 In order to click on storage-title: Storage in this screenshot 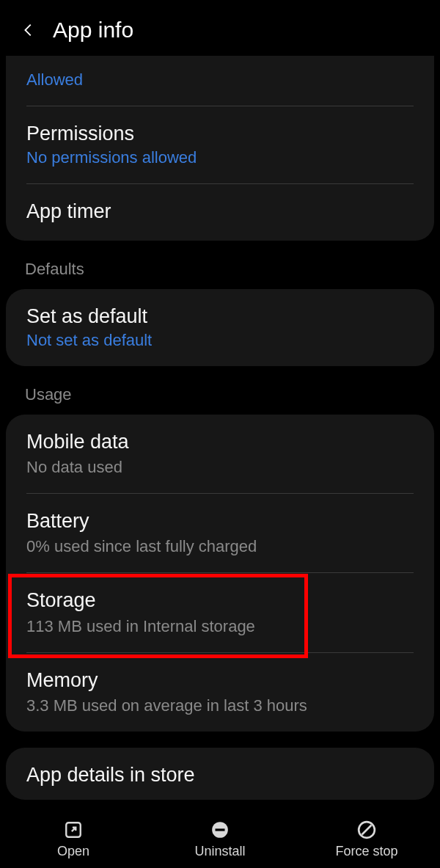, I will do `click(220, 600)`.